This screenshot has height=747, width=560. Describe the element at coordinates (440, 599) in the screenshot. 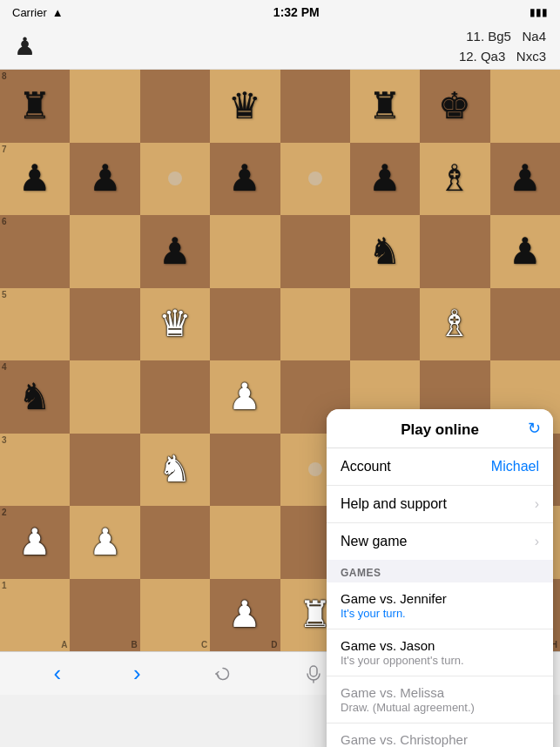

I see `game-jennifer-title: Game vs. Jennifer` at that location.